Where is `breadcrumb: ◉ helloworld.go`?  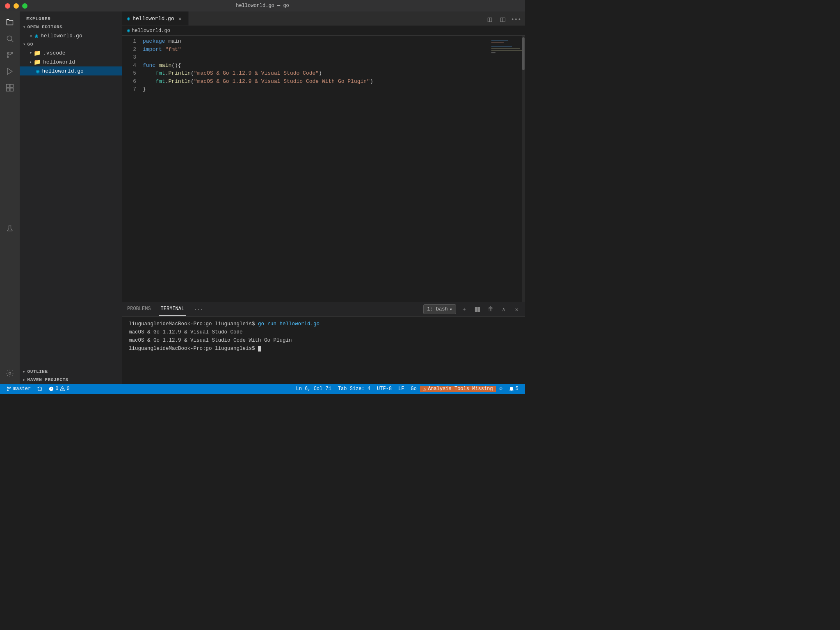 breadcrumb: ◉ helloworld.go is located at coordinates (324, 31).